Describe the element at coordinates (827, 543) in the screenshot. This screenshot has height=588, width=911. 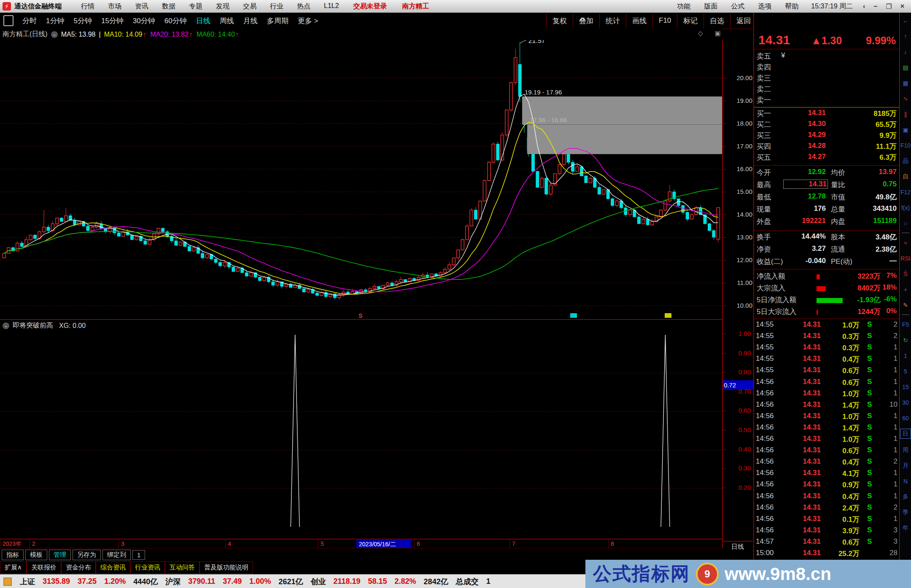
I see `tick-row: 14:5714.310.6万S3` at that location.